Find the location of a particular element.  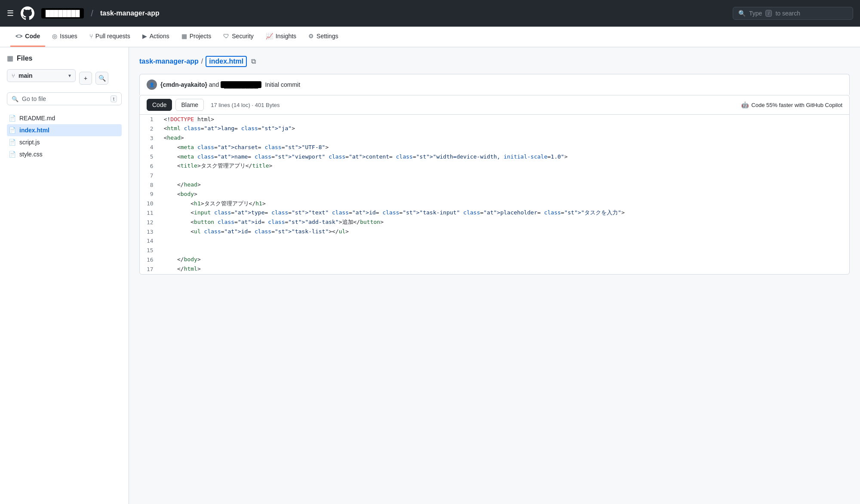

line-number: 1 is located at coordinates (150, 119).